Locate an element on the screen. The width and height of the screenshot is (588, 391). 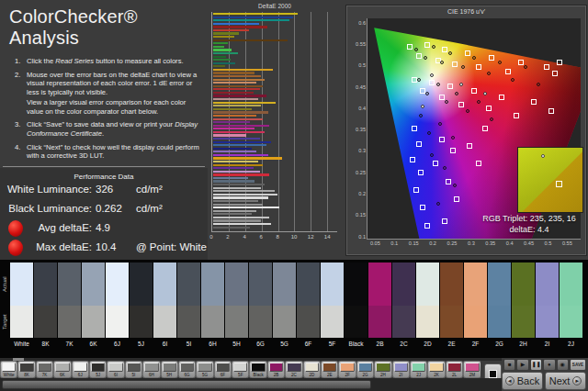
patch-button-2L: 2L is located at coordinates (454, 369).